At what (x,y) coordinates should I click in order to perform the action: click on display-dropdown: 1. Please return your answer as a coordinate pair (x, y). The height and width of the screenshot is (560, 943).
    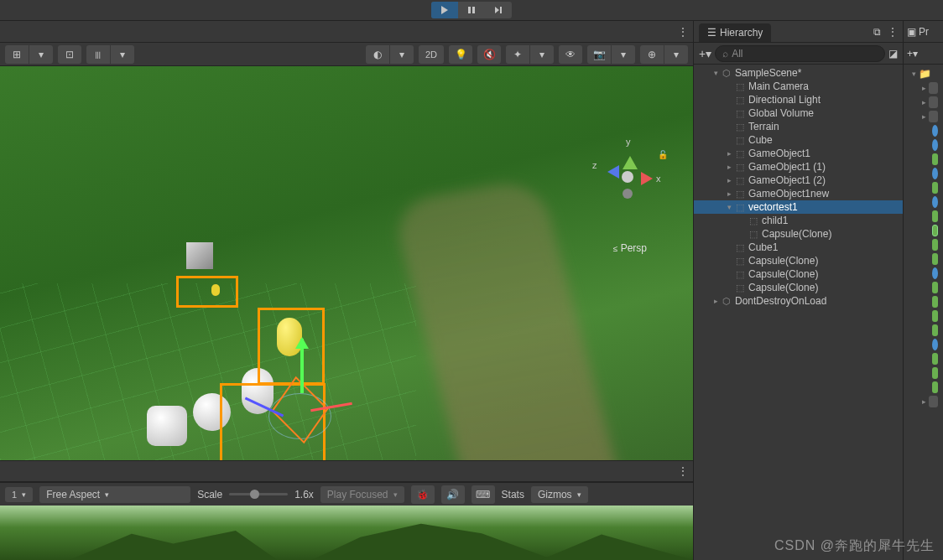
    Looking at the image, I should click on (18, 495).